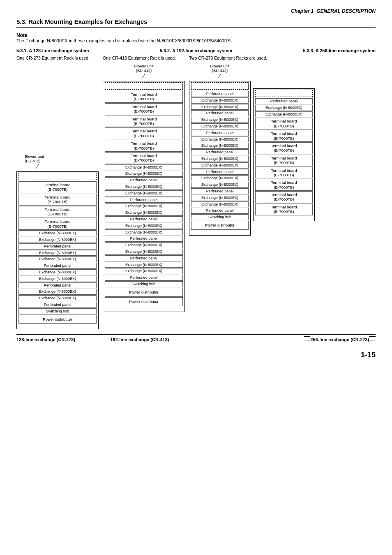 The height and width of the screenshot is (555, 392). I want to click on note-block: Note The Exchange N-8000EX in these exam…, so click(196, 38).